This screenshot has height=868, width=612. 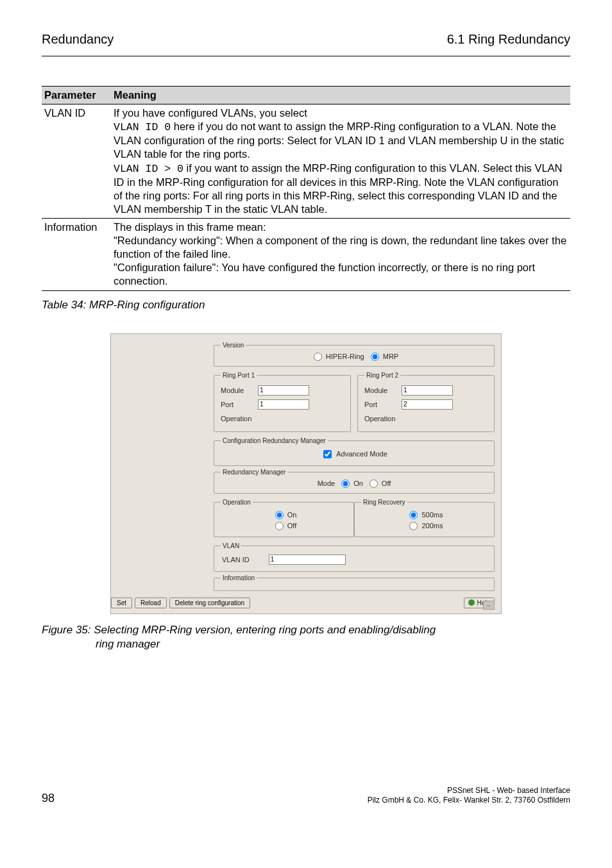 What do you see at coordinates (382, 376) in the screenshot?
I see `ring-port-2-legend: Ring Port 2` at bounding box center [382, 376].